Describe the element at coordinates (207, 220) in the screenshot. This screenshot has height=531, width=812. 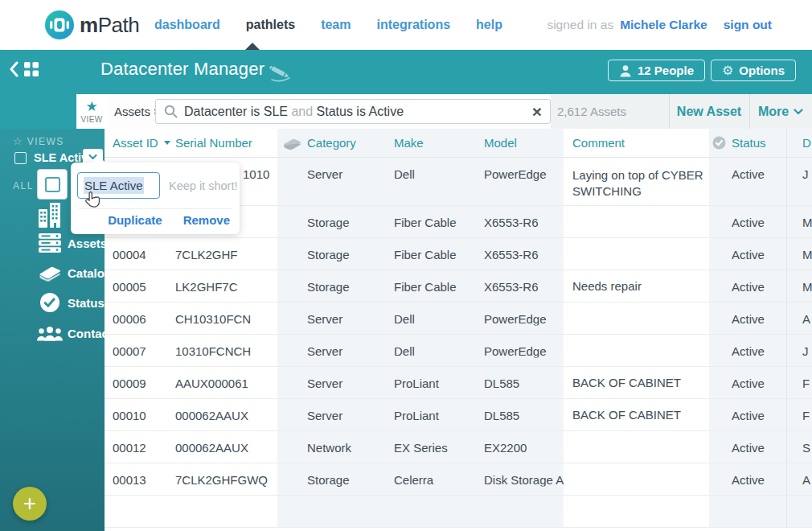
I see `remove-button: Remove` at that location.